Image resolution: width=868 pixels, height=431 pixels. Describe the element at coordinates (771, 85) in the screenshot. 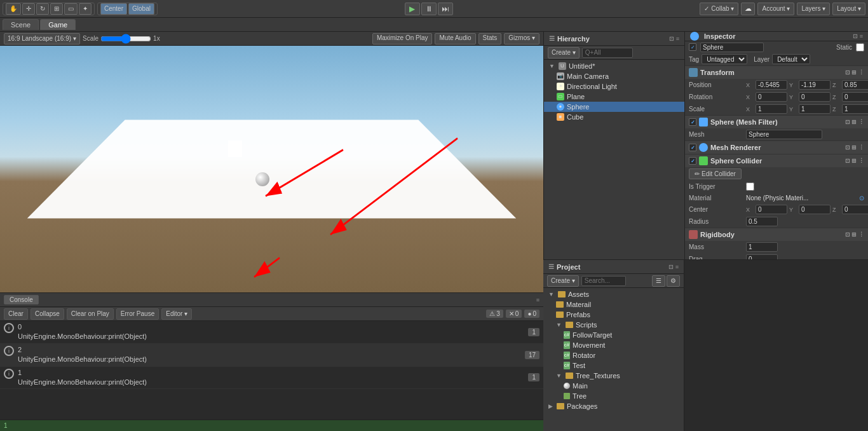

I see `pos-x-field` at that location.